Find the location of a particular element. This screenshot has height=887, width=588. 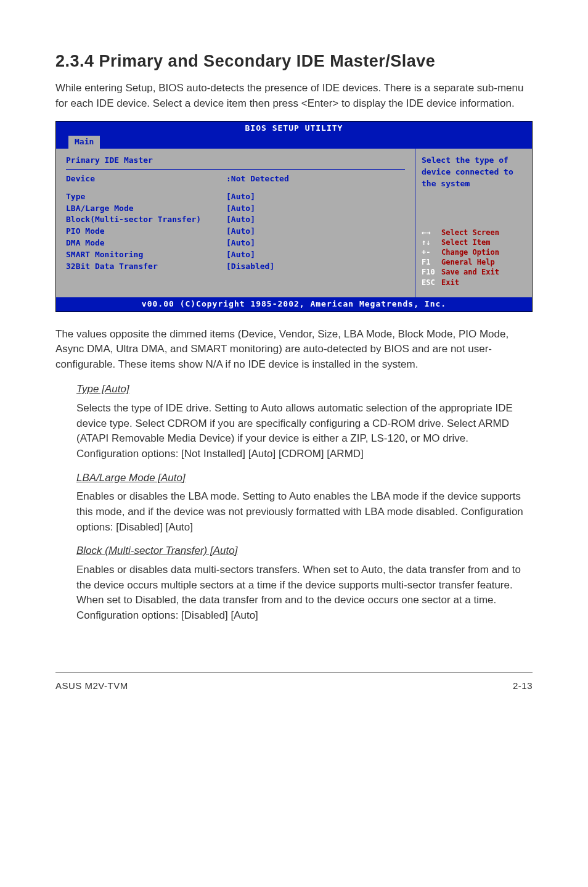

bios-key-desc: Change Option is located at coordinates (470, 252).